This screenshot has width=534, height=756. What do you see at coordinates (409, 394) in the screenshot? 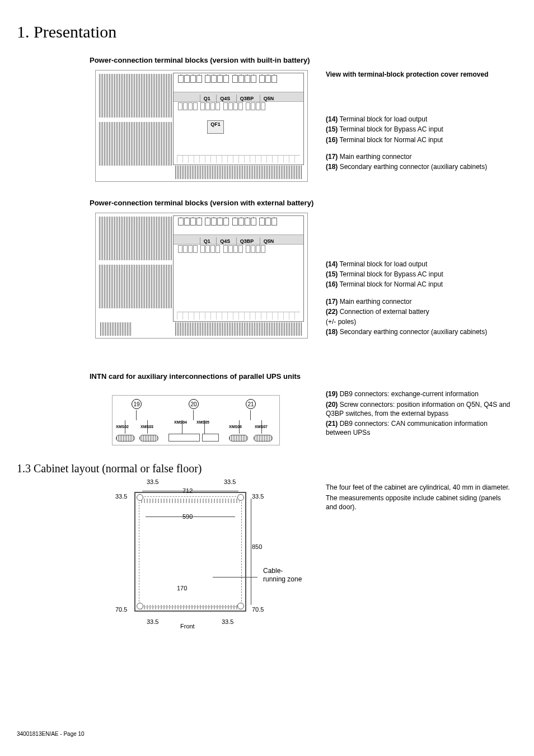
I see `item-19-text: DB9 connectors: exchange-current informa…` at bounding box center [409, 394].